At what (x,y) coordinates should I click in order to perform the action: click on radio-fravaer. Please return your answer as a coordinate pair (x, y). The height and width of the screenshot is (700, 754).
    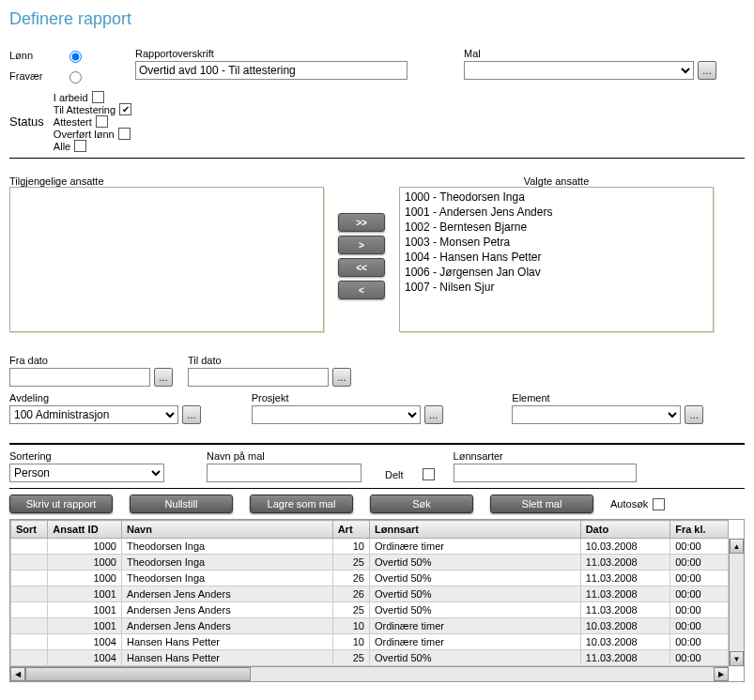
    Looking at the image, I should click on (75, 77).